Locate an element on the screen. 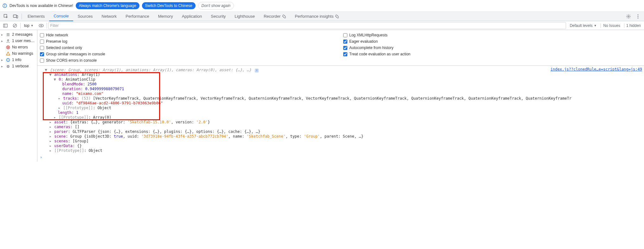 The width and height of the screenshot is (644, 249). chk-selected-context: Selected context only is located at coordinates (189, 48).